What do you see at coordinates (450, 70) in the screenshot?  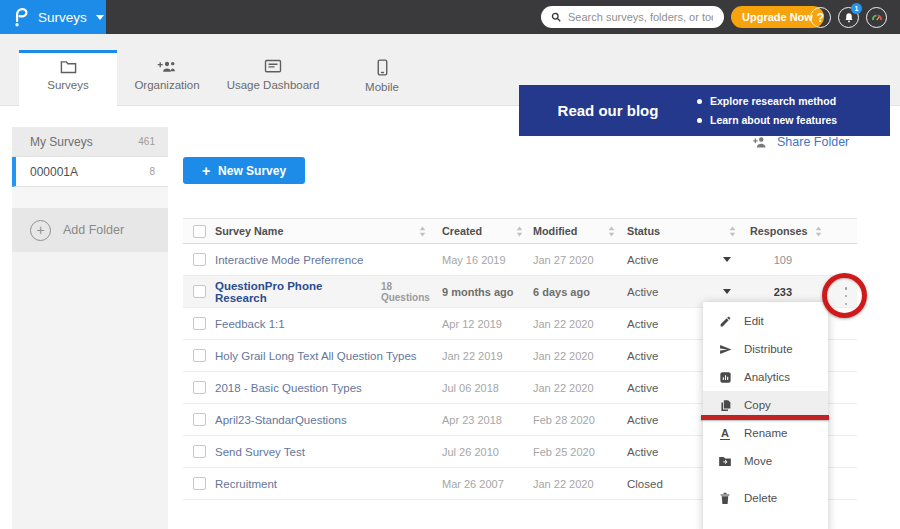 I see `tab-strip: SurveysOrganizationUsage DashboardMobile…` at bounding box center [450, 70].